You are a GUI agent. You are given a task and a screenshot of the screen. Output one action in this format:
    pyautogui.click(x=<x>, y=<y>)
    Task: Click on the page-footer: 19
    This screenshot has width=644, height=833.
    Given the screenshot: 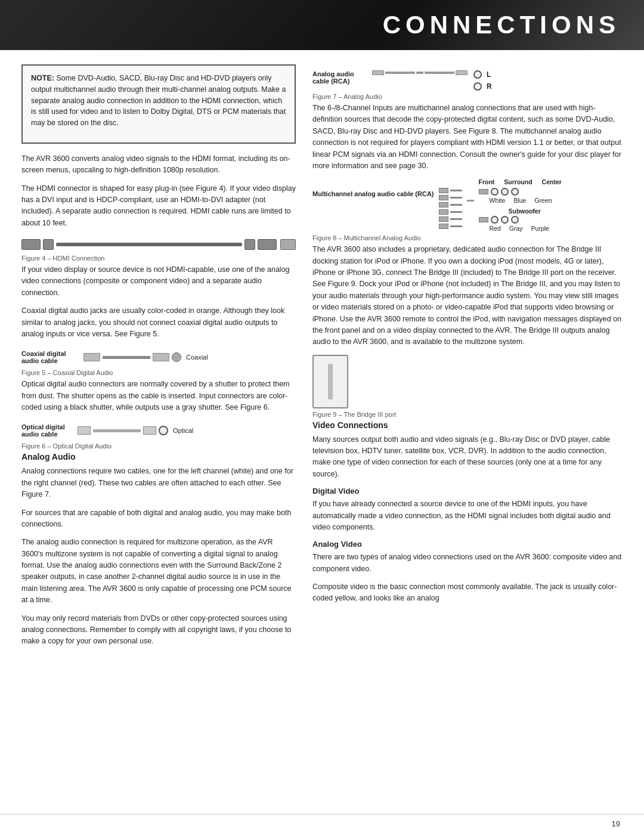 What is the action you would take?
    pyautogui.click(x=322, y=823)
    